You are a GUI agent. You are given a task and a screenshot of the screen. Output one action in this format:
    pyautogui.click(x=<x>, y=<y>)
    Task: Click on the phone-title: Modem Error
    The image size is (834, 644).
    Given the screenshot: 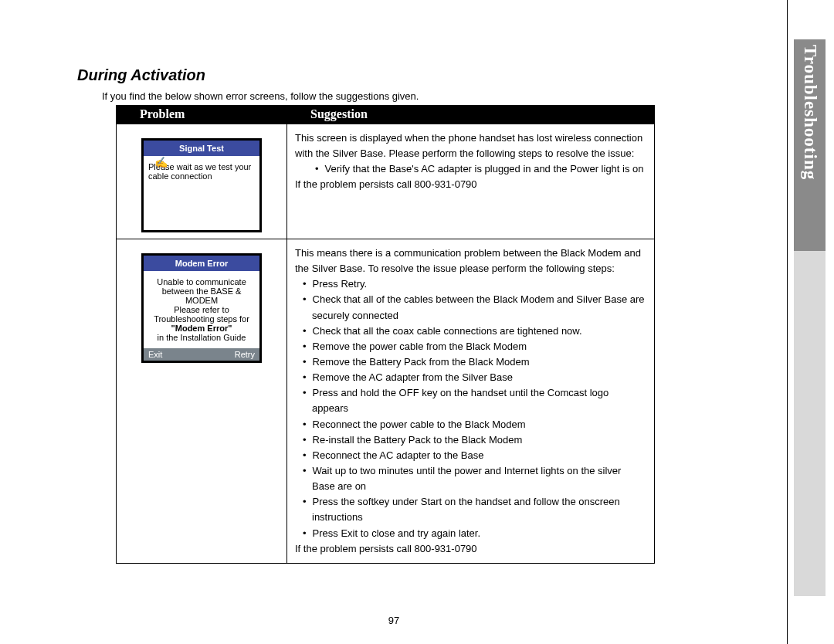 What is the action you would take?
    pyautogui.click(x=202, y=263)
    